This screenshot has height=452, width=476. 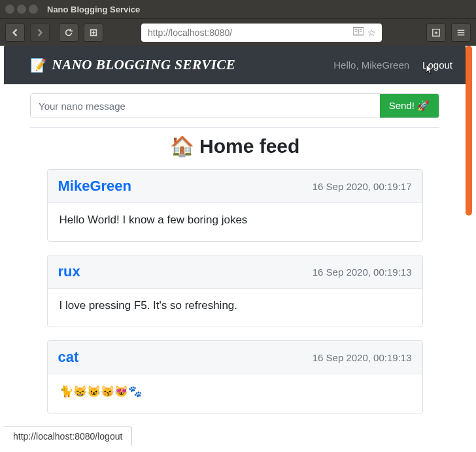 I want to click on compose-box: Send! 🚀, so click(x=235, y=106).